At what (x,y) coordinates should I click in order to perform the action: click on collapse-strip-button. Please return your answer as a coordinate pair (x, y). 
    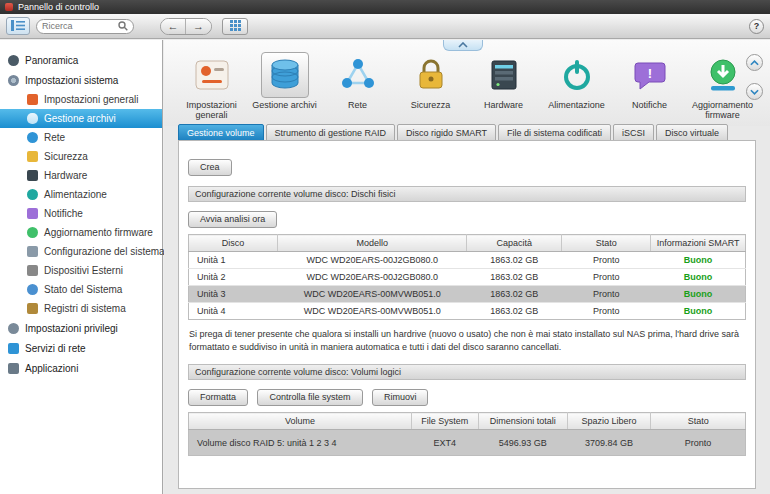
    Looking at the image, I should click on (463, 46).